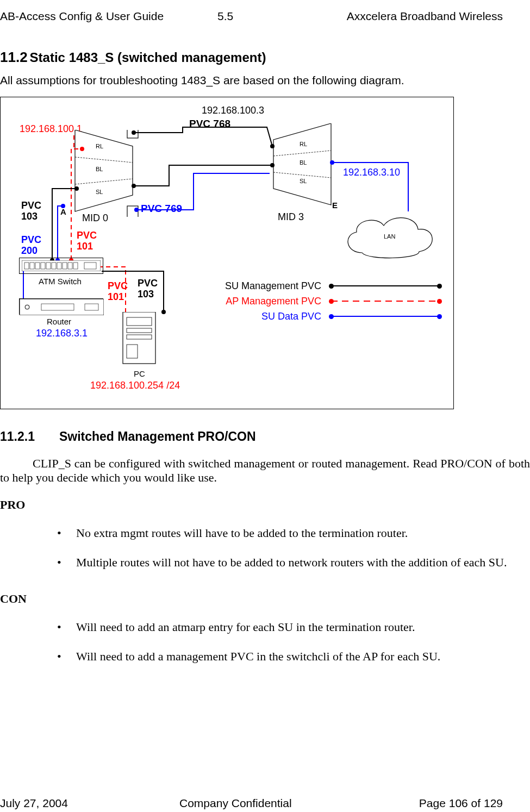 This screenshot has width=530, height=812. What do you see at coordinates (320, 303) in the screenshot?
I see `legend: SU Management PVC AP Management PVC SU D…` at bounding box center [320, 303].